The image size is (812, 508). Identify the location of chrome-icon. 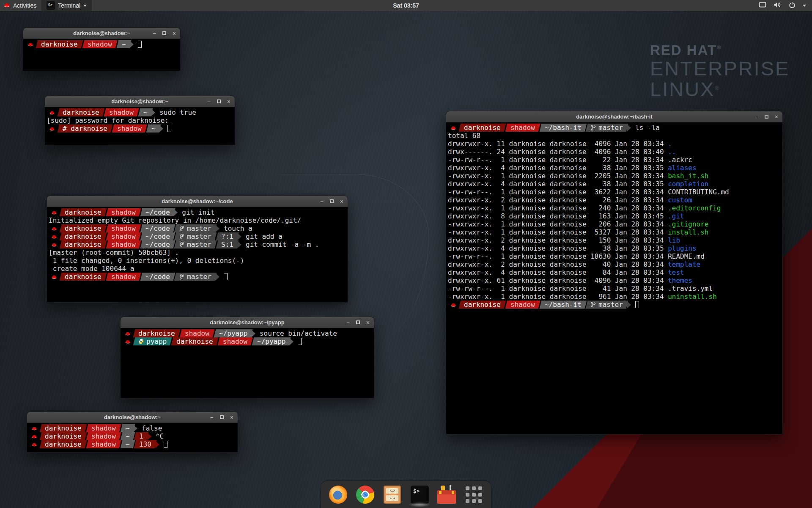
(365, 494).